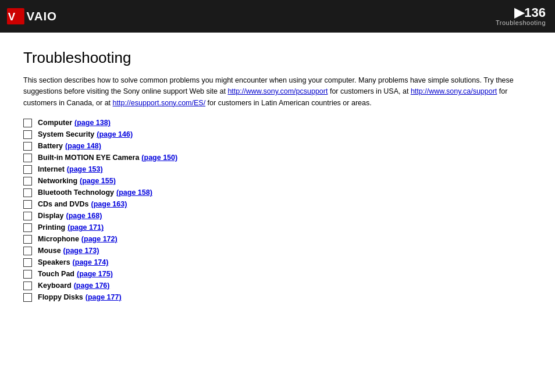  What do you see at coordinates (278, 227) in the screenshot?
I see `toc-list-item: Printing(page 171)` at bounding box center [278, 227].